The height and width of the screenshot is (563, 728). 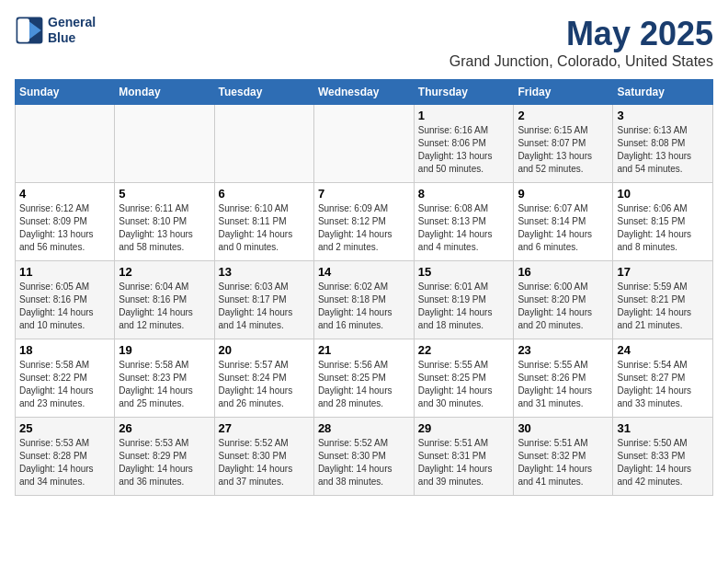 I want to click on day-number: 3, so click(x=663, y=116).